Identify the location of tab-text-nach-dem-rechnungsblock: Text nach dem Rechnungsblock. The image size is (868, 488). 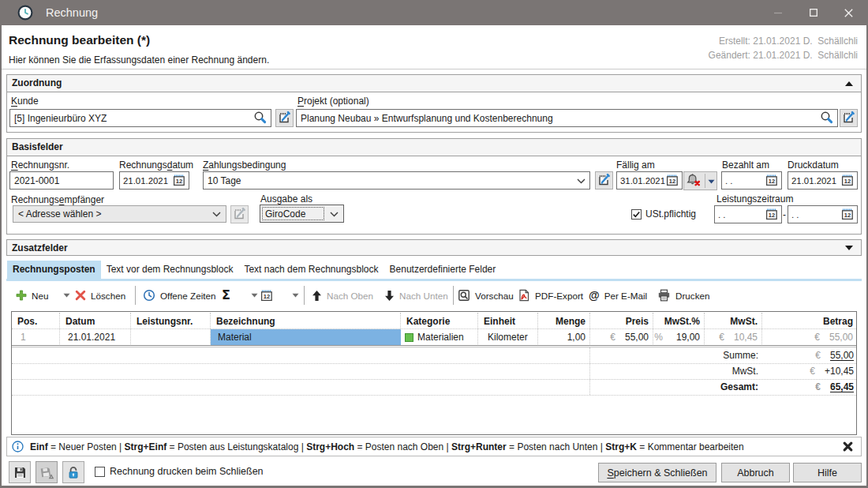
(311, 270).